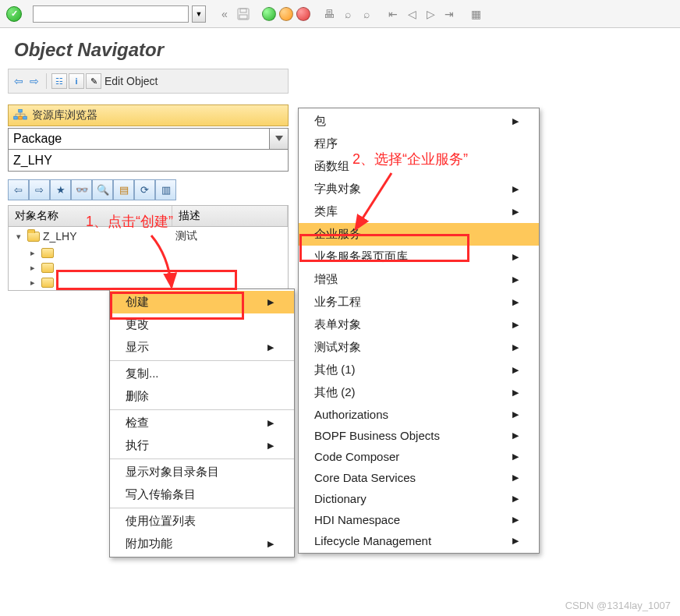 Image resolution: width=680 pixels, height=616 pixels. Describe the element at coordinates (419, 122) in the screenshot. I see `menu-item: 包▶` at that location.